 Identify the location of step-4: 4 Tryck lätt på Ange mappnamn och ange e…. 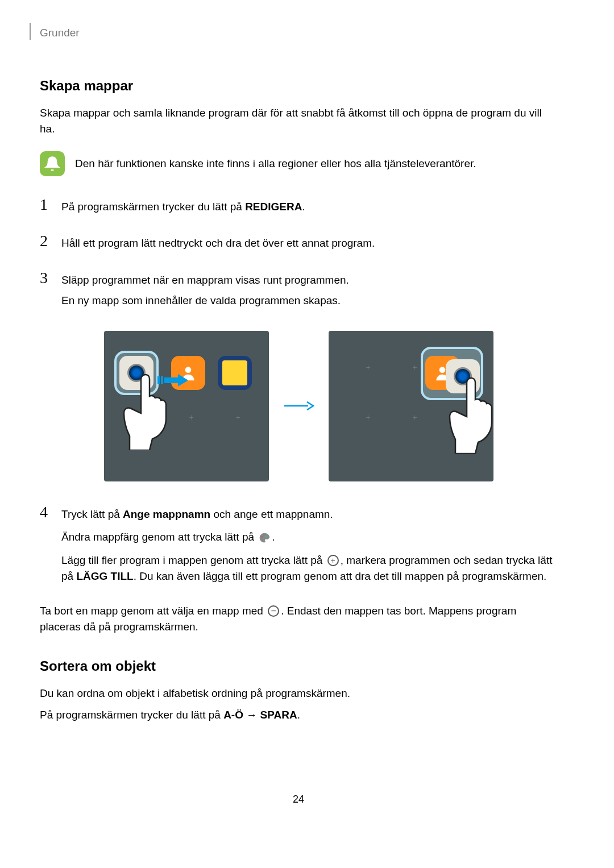
(298, 547).